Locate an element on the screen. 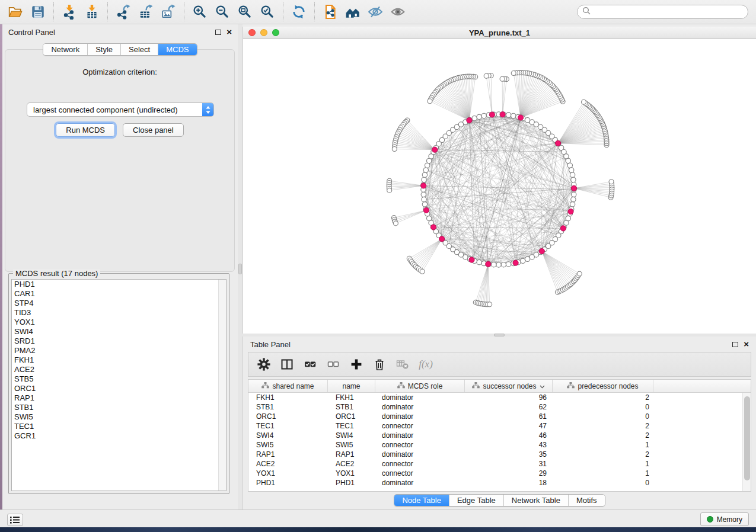  table-cell: 0 is located at coordinates (603, 407).